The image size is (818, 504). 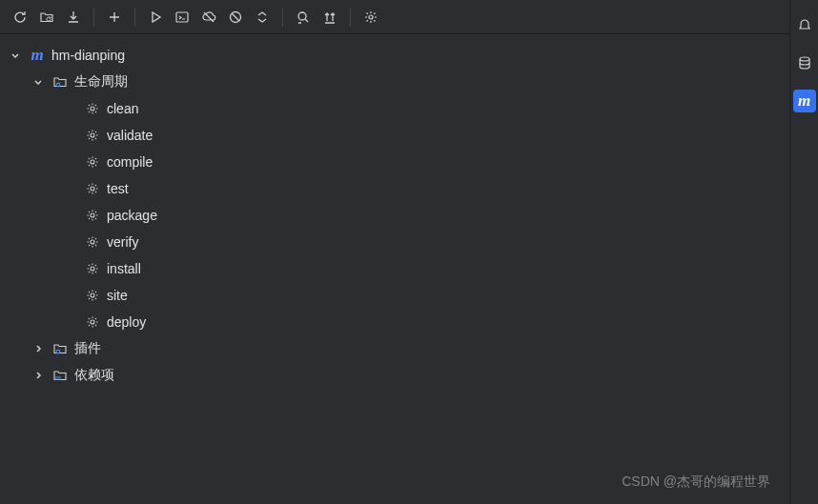 I want to click on maven-icon: m, so click(x=805, y=101).